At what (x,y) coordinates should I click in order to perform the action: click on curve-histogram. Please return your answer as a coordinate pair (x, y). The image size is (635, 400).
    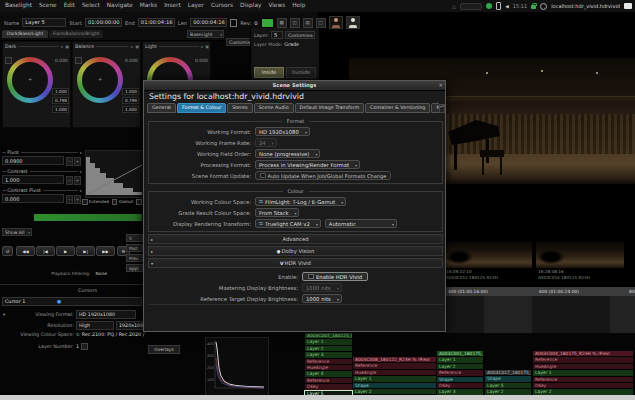
    Looking at the image, I should click on (115, 174).